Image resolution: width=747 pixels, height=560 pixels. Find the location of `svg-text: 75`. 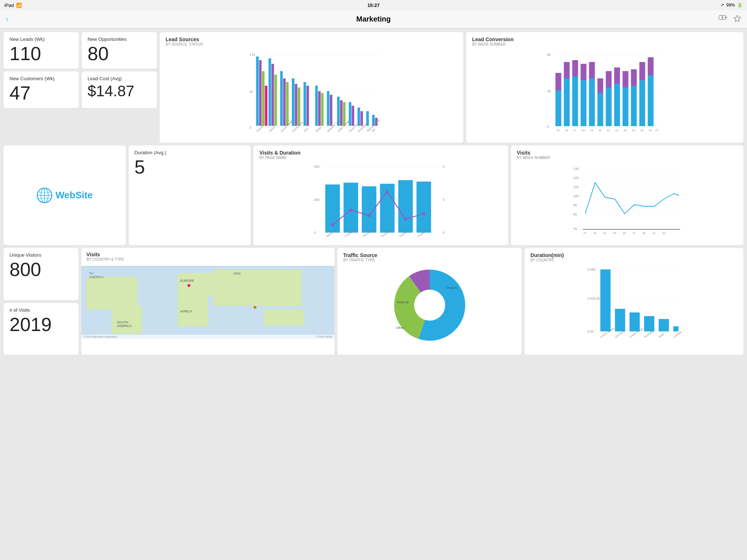

svg-text: 75 is located at coordinates (575, 229).